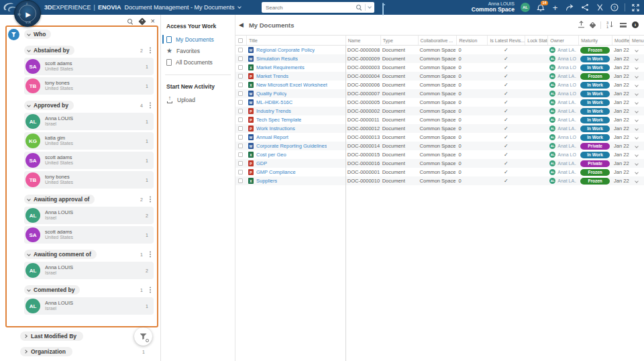 This screenshot has width=644, height=361. What do you see at coordinates (277, 59) in the screenshot?
I see `document-title-link: Simulation Results` at bounding box center [277, 59].